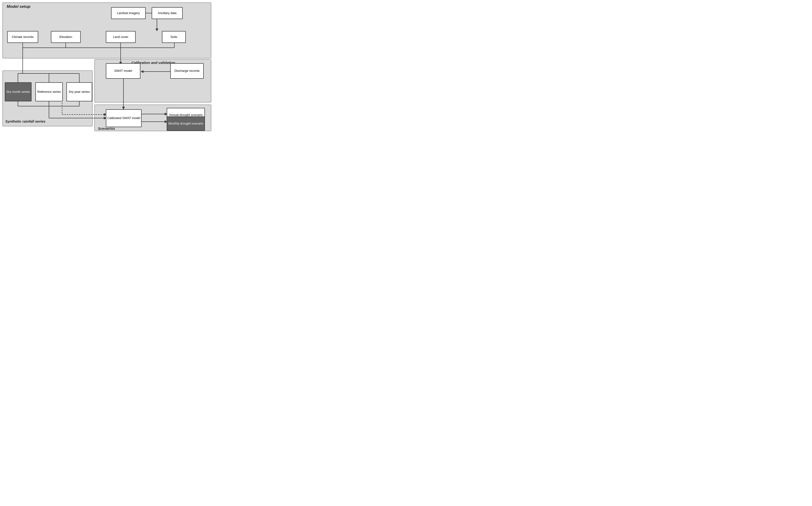  I want to click on box-elevation: Elevation, so click(66, 37).